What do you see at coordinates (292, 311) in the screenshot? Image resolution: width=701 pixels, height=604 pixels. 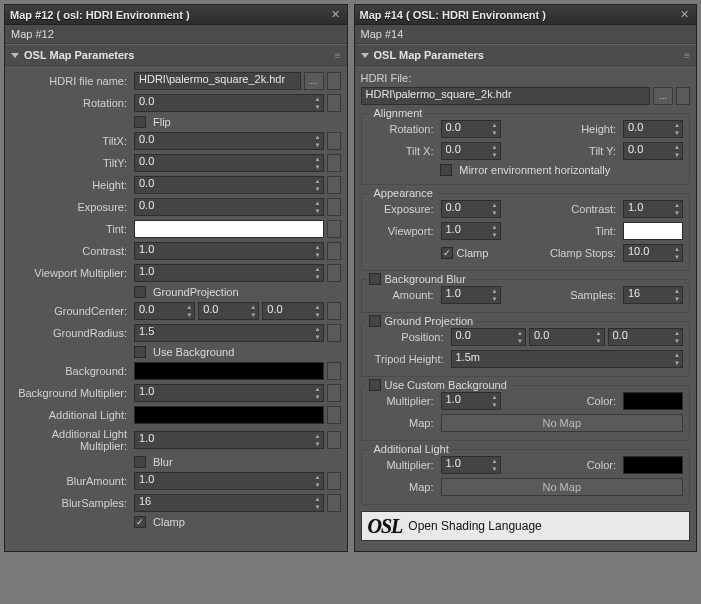 I see `groundcenter-z-spinner: 0.0▲▼` at bounding box center [292, 311].